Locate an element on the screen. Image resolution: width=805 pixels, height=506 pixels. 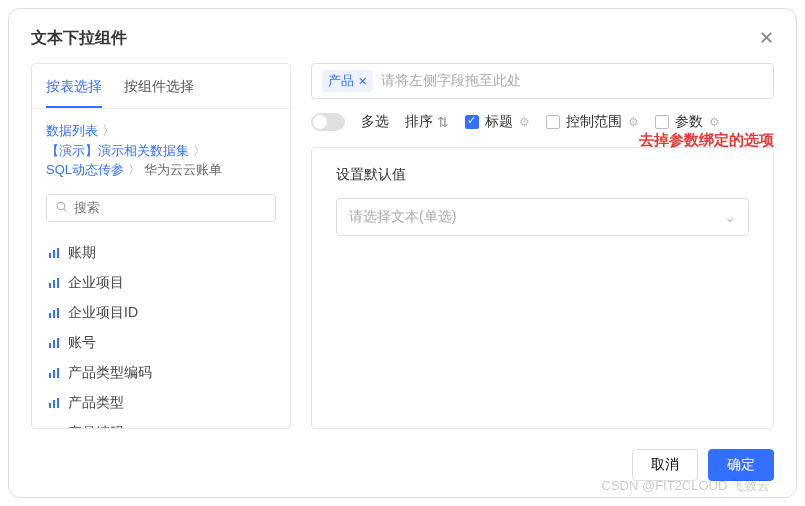
field-item: 产品类型编码 is located at coordinates (161, 373).